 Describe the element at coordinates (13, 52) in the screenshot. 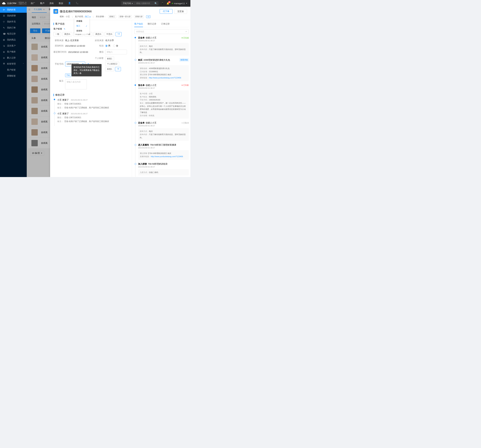

I see `sidebar-item-inherit: ⊕客户继承` at that location.